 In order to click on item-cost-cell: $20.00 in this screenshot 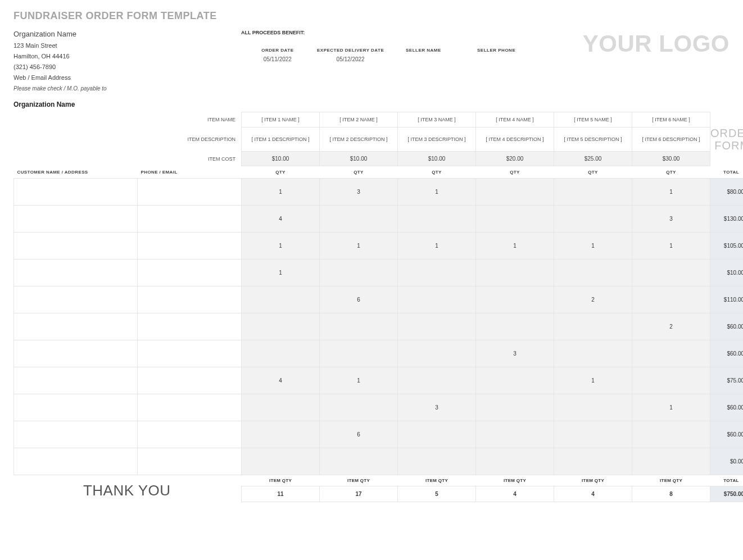, I will do `click(515, 159)`.